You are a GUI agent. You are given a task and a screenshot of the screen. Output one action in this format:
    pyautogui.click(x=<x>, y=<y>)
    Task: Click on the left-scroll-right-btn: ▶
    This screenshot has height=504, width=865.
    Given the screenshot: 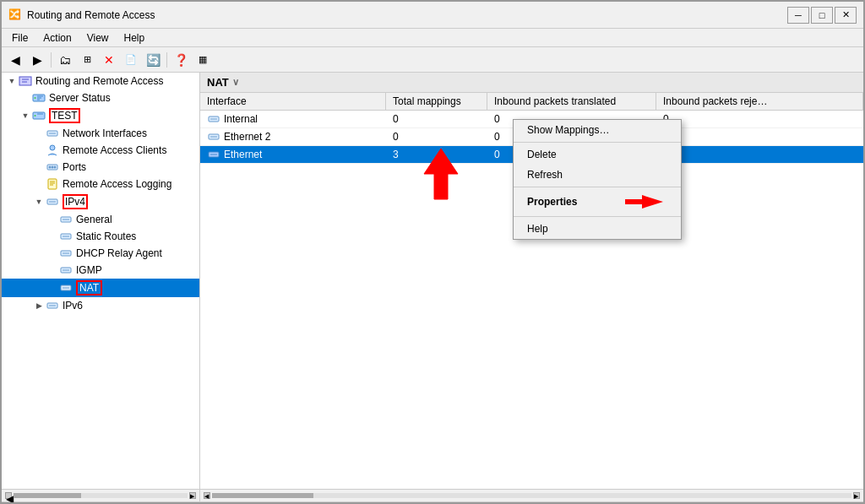 What is the action you would take?
    pyautogui.click(x=193, y=496)
    